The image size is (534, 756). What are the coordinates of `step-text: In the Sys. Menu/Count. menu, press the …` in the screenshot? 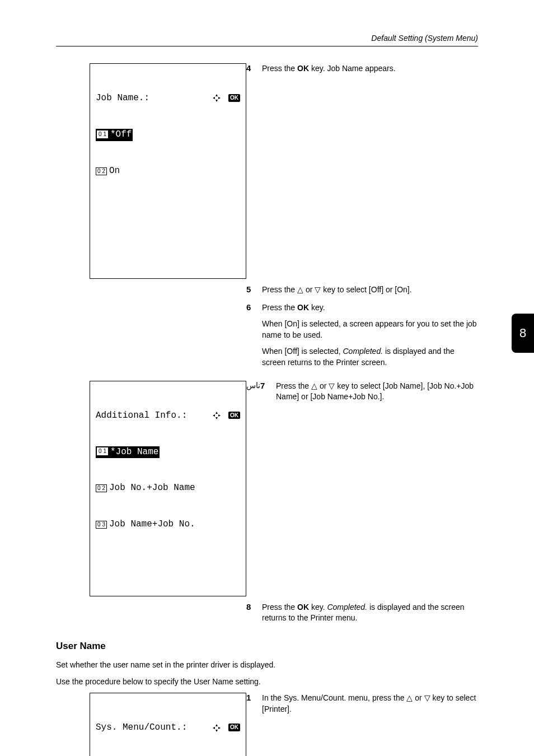 It's located at (370, 703).